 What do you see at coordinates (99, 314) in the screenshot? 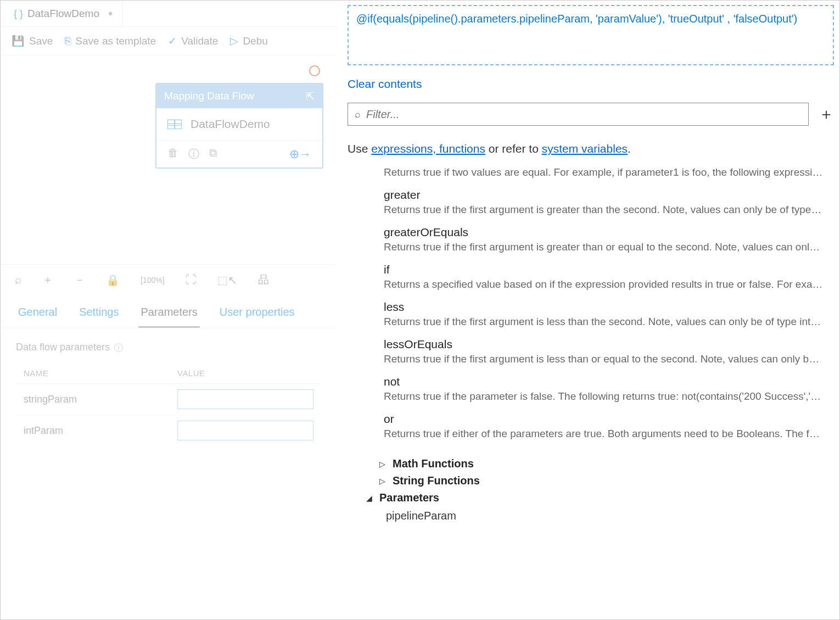
I see `tab-settings: Settings` at bounding box center [99, 314].